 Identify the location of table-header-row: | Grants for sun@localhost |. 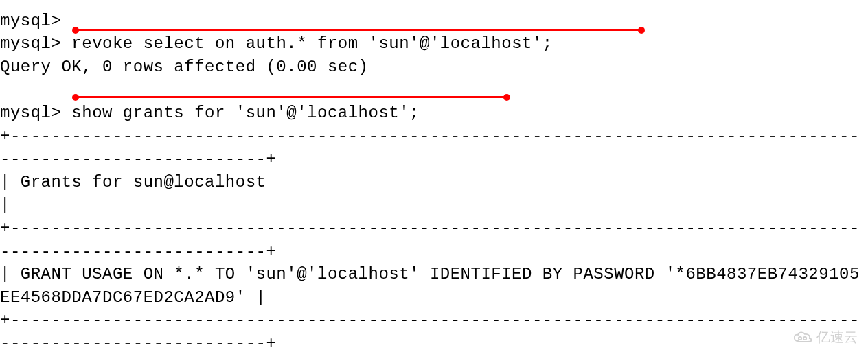
(434, 193).